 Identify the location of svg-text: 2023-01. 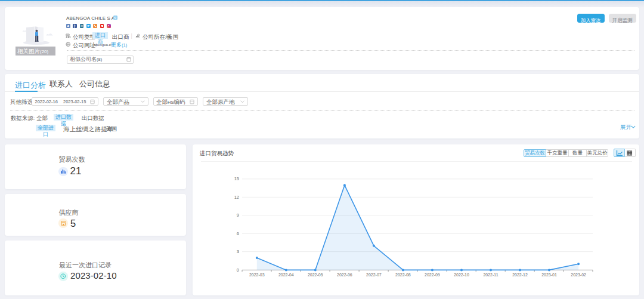
(549, 275).